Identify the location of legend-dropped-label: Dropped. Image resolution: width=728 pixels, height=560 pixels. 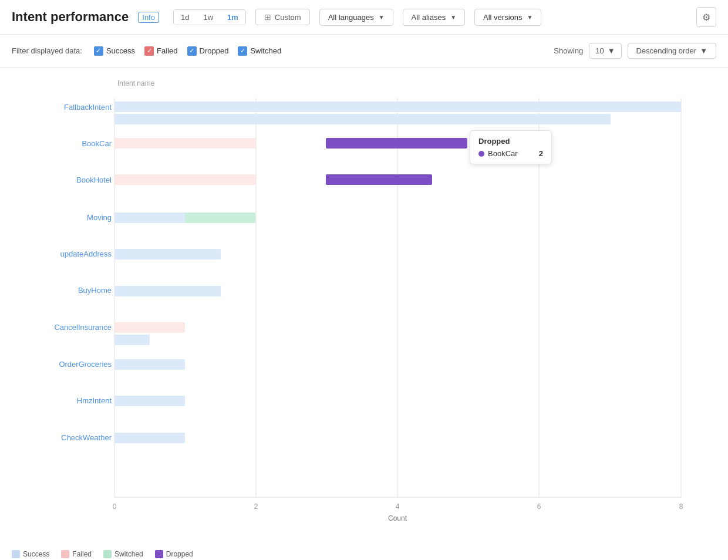
(180, 554).